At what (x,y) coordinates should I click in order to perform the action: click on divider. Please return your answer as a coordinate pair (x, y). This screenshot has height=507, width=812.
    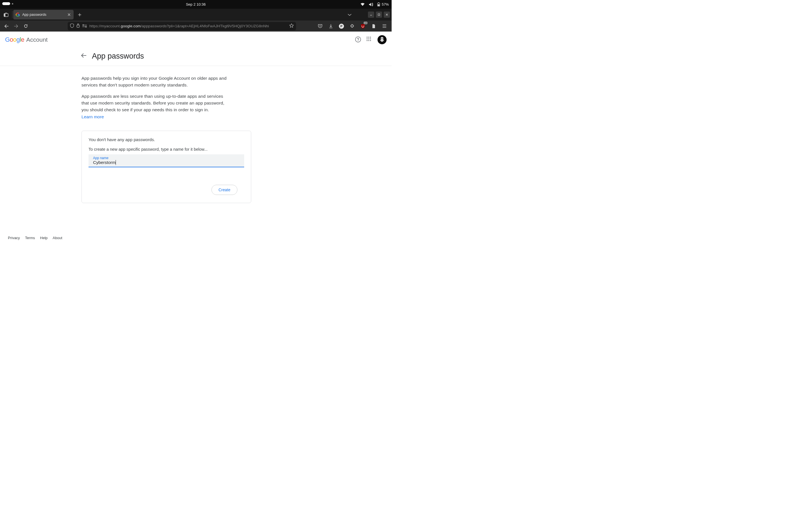
    Looking at the image, I should click on (12, 15).